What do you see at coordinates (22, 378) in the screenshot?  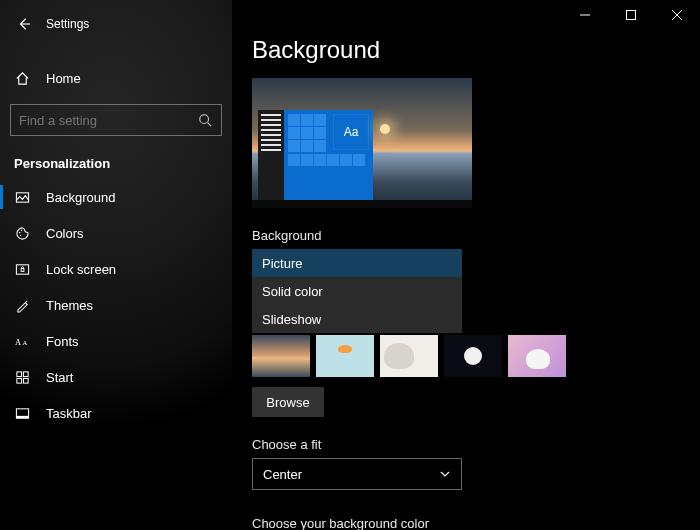 I see `start-icon` at bounding box center [22, 378].